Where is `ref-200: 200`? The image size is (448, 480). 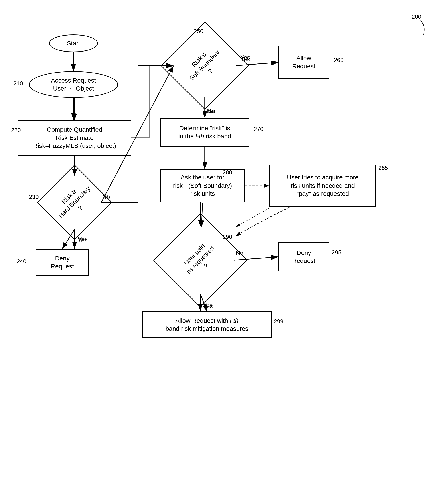 ref-200: 200 is located at coordinates (417, 17).